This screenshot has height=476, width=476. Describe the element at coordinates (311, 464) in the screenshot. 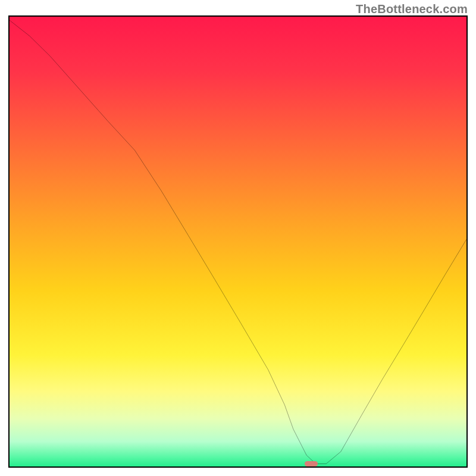

I see `optimal-marker` at that location.